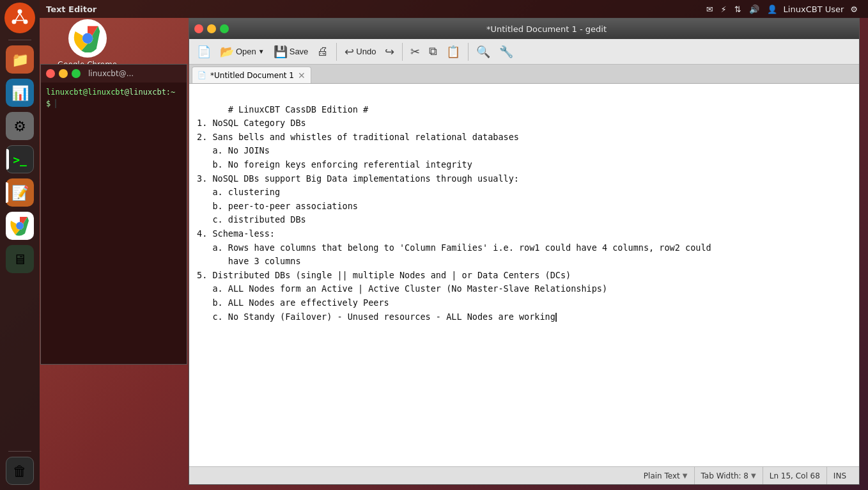 The height and width of the screenshot is (490, 868). What do you see at coordinates (86, 92) in the screenshot?
I see `terminal-prompt: linuxcbt@linuxcbt` at bounding box center [86, 92].